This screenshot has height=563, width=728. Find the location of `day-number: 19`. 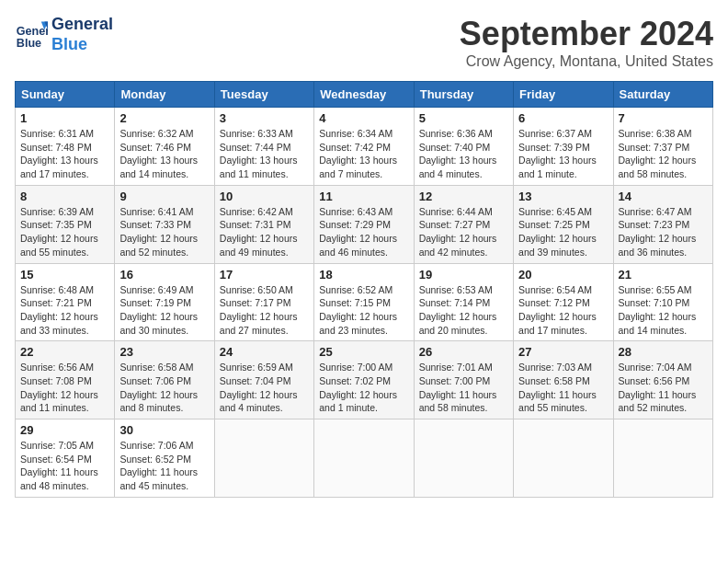

day-number: 19 is located at coordinates (463, 274).